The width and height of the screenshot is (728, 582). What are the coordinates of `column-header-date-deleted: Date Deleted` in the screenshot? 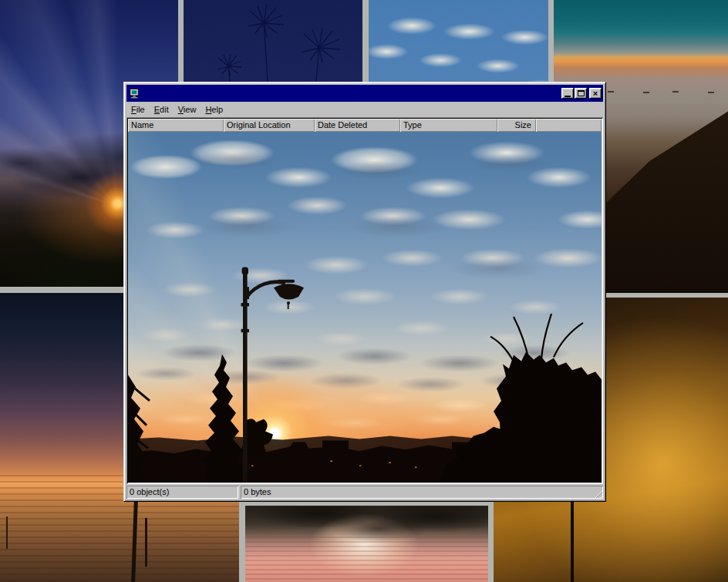 It's located at (358, 125).